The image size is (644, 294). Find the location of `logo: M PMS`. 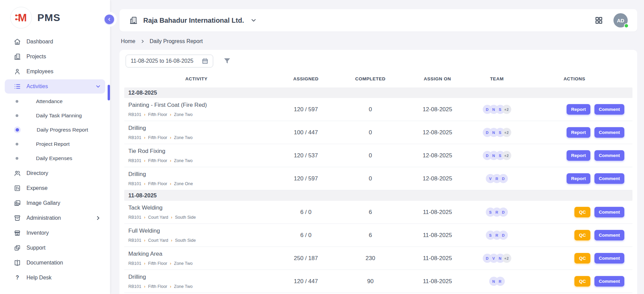

logo: M PMS is located at coordinates (55, 16).